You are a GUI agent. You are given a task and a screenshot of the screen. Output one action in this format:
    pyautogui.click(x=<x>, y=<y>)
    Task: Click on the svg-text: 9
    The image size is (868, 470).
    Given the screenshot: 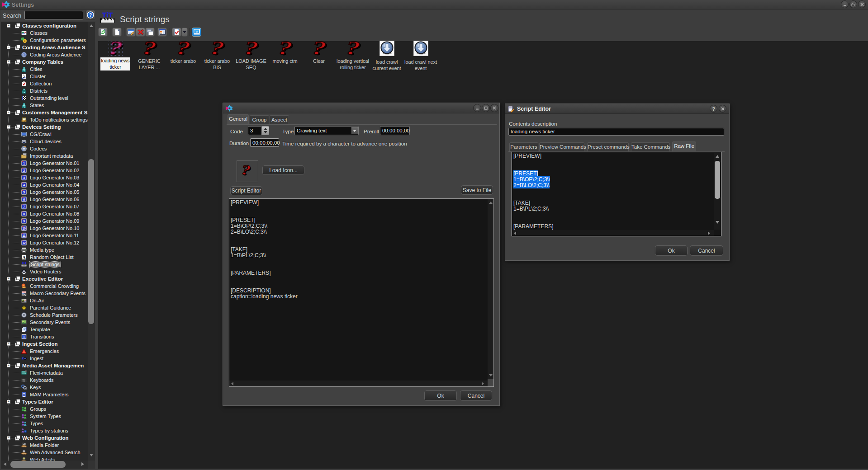 What is the action you would take?
    pyautogui.click(x=24, y=221)
    